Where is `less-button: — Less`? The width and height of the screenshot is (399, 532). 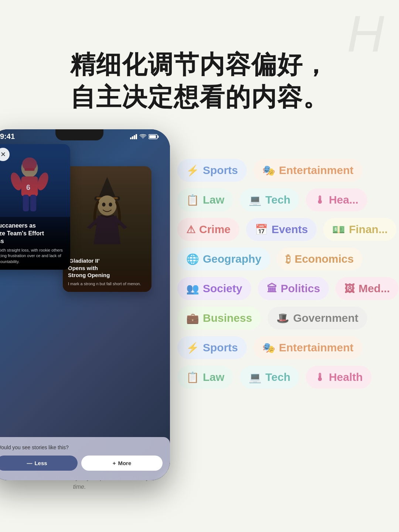 less-button: — Less is located at coordinates (39, 463).